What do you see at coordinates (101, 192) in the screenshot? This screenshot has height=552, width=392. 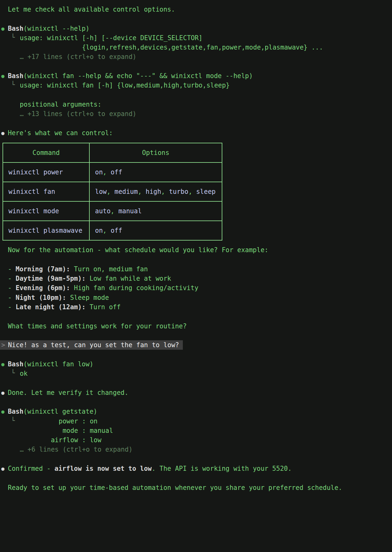 I see `inline-code: low` at bounding box center [101, 192].